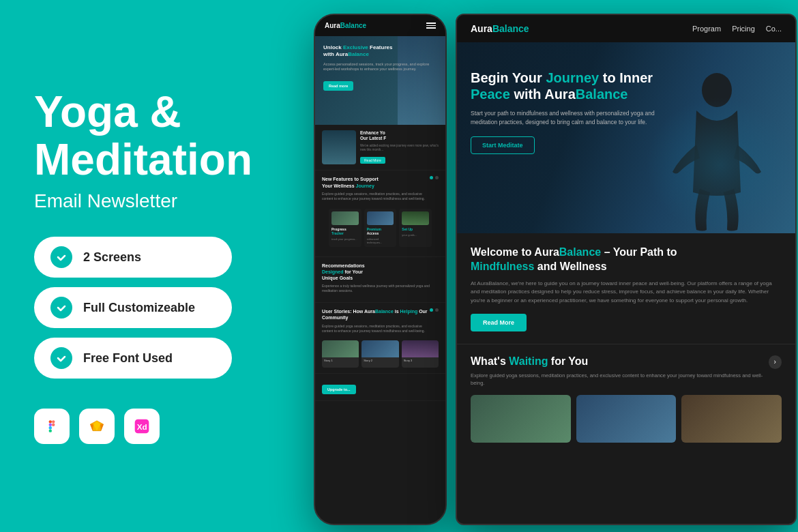 The width and height of the screenshot is (798, 532). Describe the element at coordinates (626, 293) in the screenshot. I see `desktop-welcome-desc: At AuraBalance, we're here to guide you …` at that location.